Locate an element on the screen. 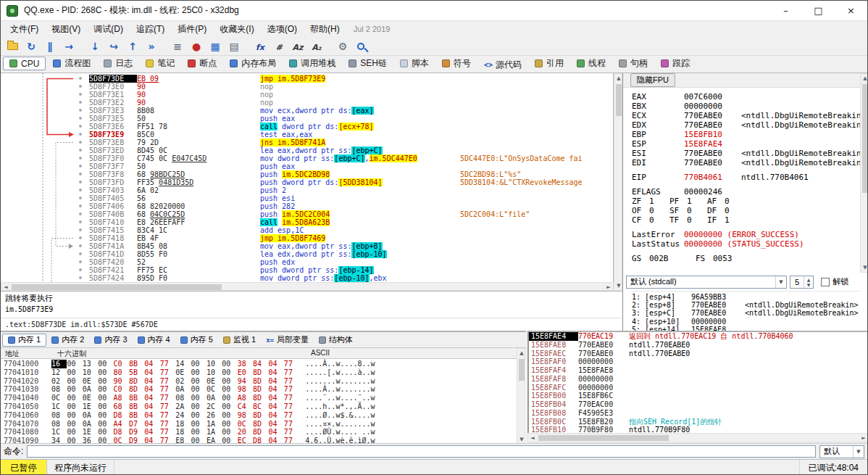  dump-byte: 1C is located at coordinates (59, 432).